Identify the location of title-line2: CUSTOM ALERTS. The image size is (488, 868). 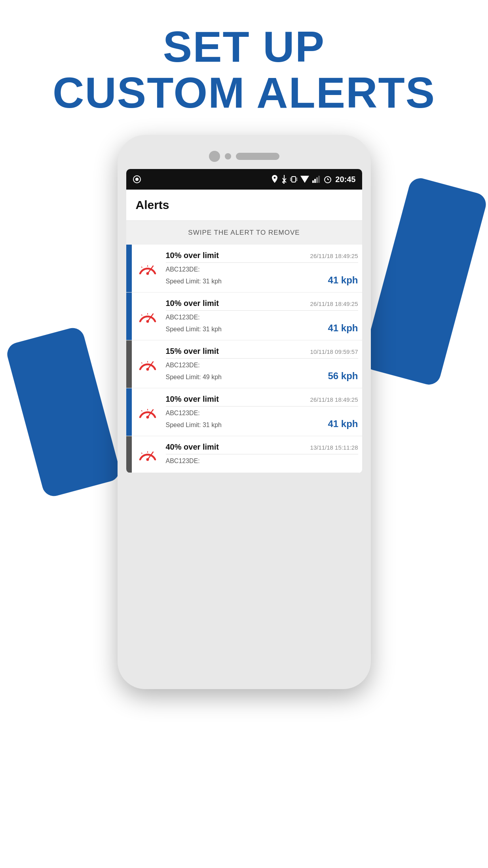
(244, 93).